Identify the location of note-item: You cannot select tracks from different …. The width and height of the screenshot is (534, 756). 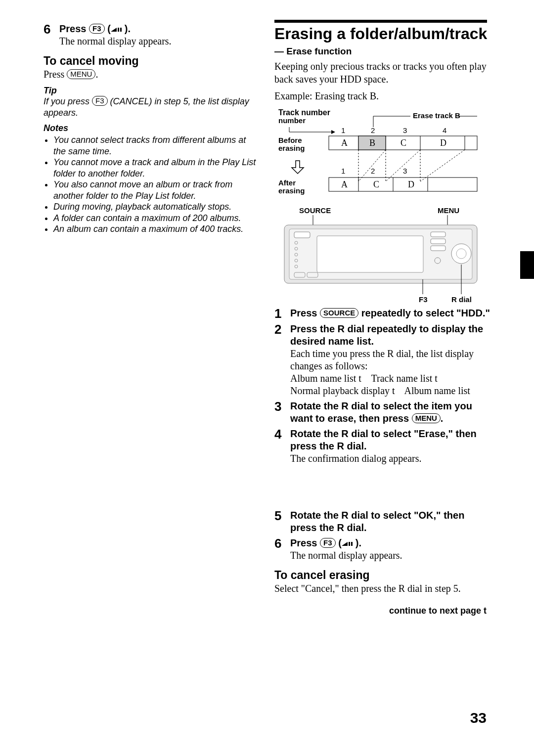
(156, 145).